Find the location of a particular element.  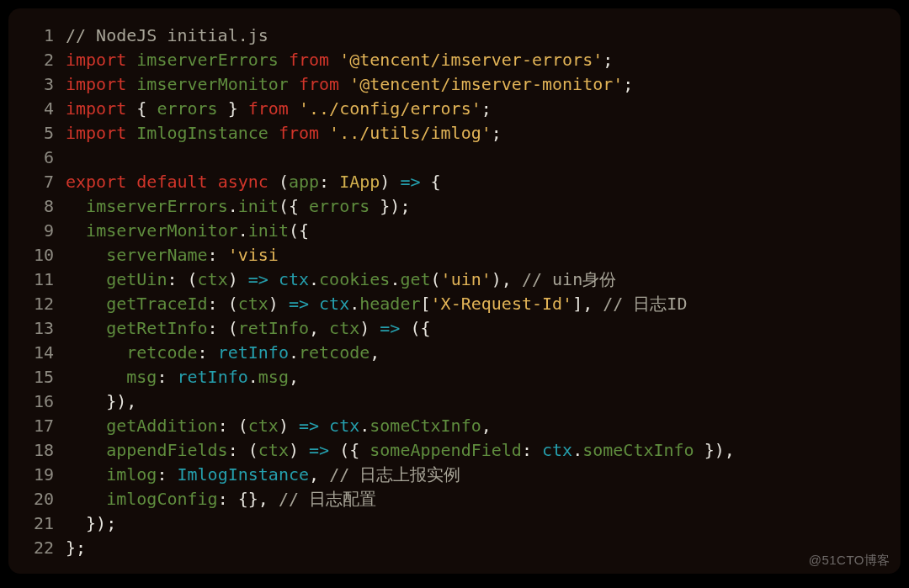

token: imlog is located at coordinates (131, 474).